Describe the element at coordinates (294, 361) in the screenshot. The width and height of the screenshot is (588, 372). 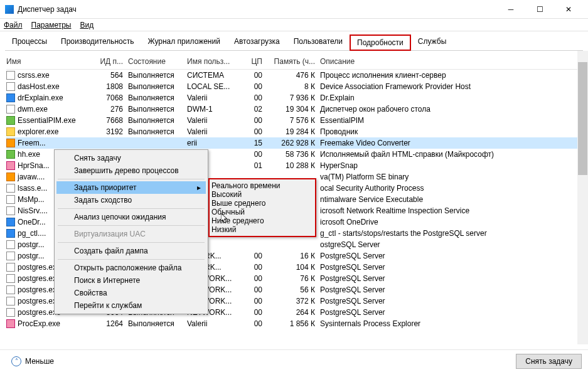
I see `status-bar: ˄ Меньше Снять задачу` at that location.